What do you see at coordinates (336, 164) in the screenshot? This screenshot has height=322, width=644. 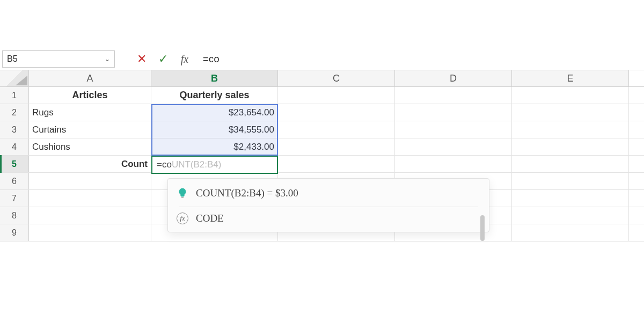 I see `cell-C5` at bounding box center [336, 164].